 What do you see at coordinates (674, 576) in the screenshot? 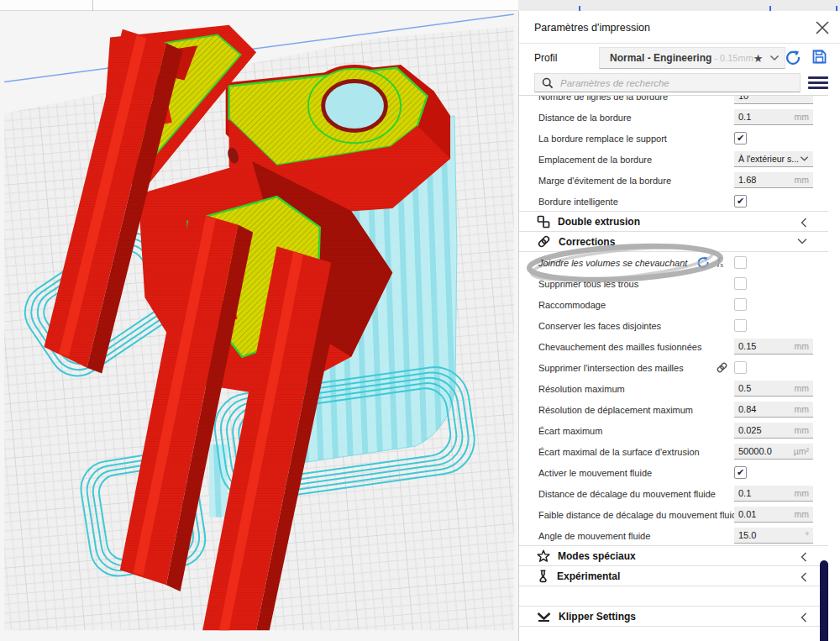
I see `section-header-exp-rimental: Expérimental` at bounding box center [674, 576].